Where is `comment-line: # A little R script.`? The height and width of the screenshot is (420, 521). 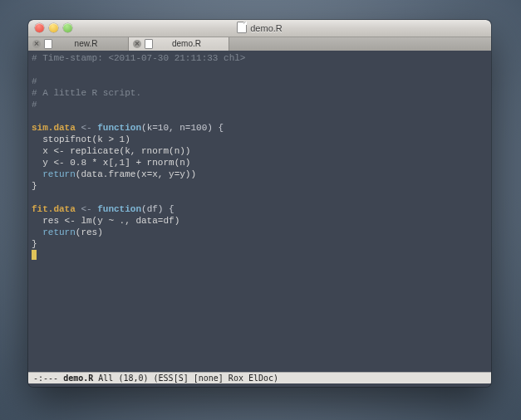
comment-line: # A little R script. is located at coordinates (86, 93).